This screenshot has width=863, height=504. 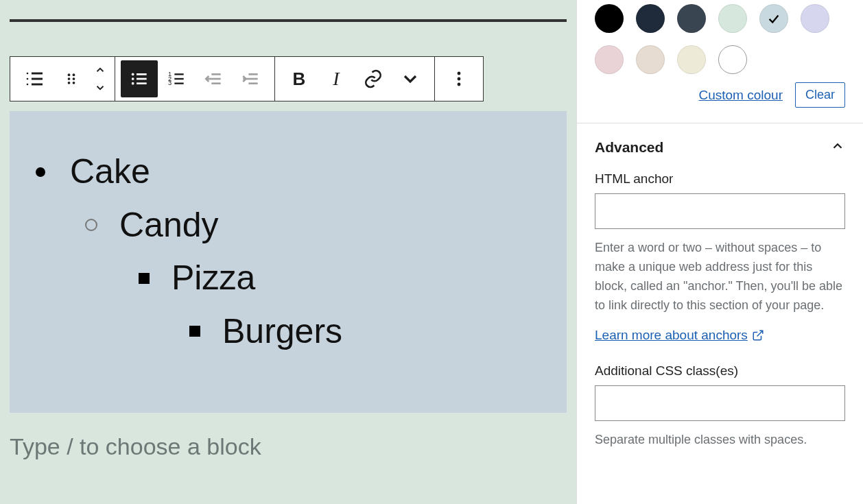 I want to click on link-button, so click(x=373, y=79).